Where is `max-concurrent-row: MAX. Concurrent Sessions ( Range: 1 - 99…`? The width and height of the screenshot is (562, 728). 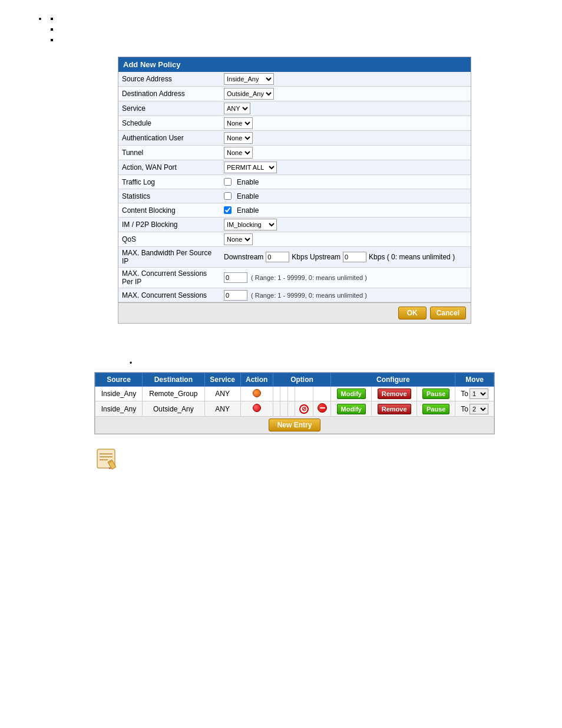 max-concurrent-row: MAX. Concurrent Sessions ( Range: 1 - 99… is located at coordinates (295, 295).